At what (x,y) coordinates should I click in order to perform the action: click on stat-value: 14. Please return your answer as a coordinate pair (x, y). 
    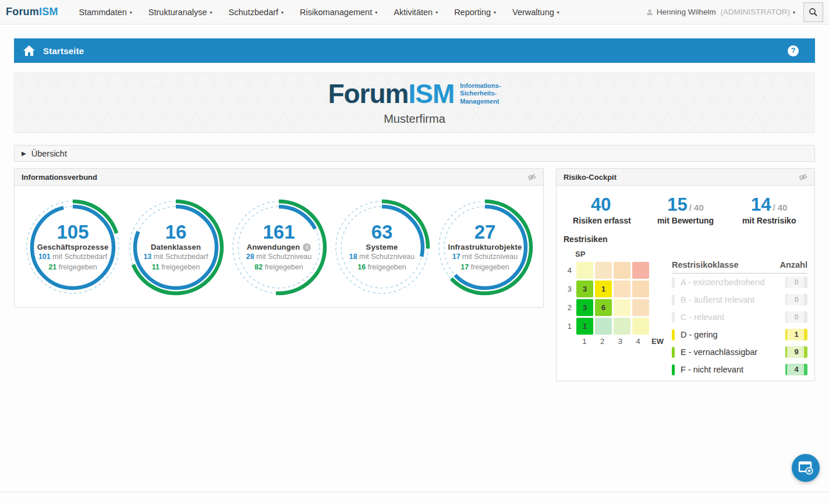
    Looking at the image, I should click on (761, 205).